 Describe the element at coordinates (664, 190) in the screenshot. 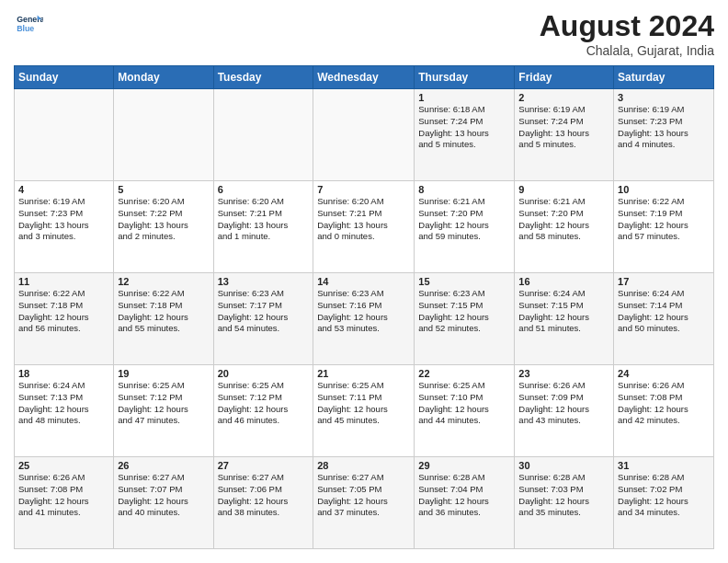

I see `day-number: 10` at that location.